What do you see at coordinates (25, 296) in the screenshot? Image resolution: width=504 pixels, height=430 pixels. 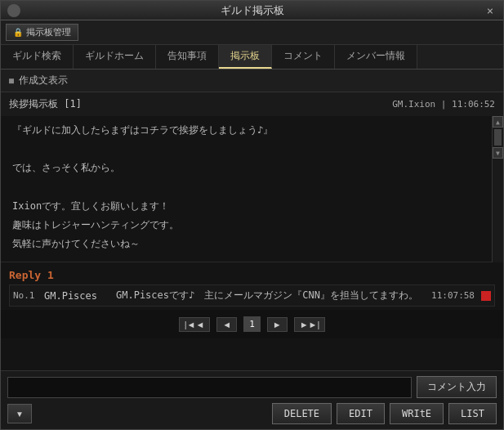 I see `reply-no: No.1` at bounding box center [25, 296].